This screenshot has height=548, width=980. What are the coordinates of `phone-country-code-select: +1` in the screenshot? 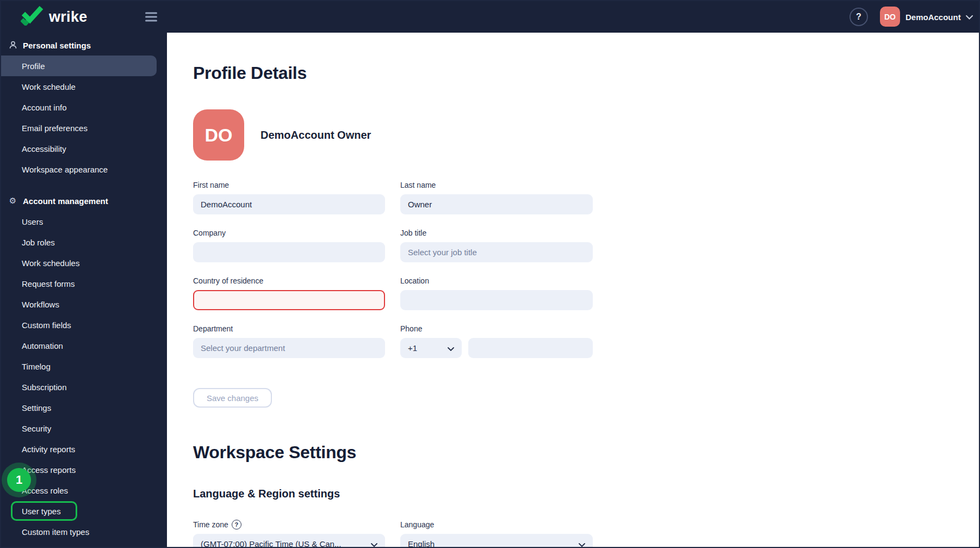 It's located at (431, 348).